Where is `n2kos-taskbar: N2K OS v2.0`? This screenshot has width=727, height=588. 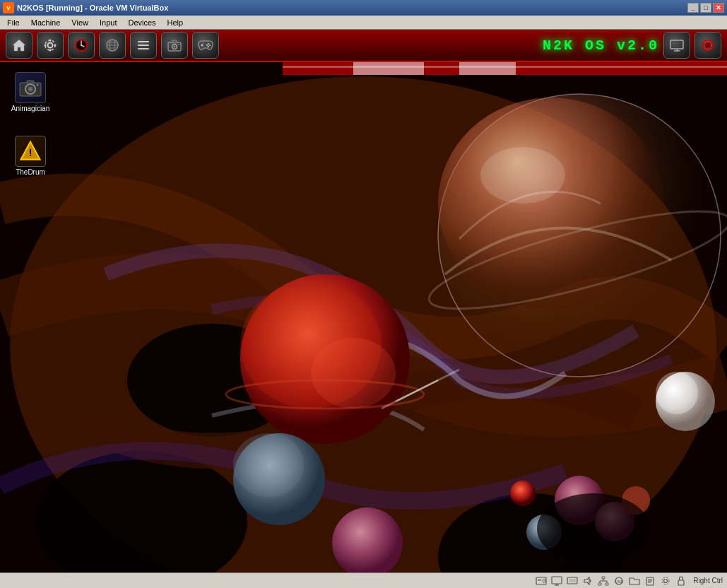 n2kos-taskbar: N2K OS v2.0 is located at coordinates (363, 46).